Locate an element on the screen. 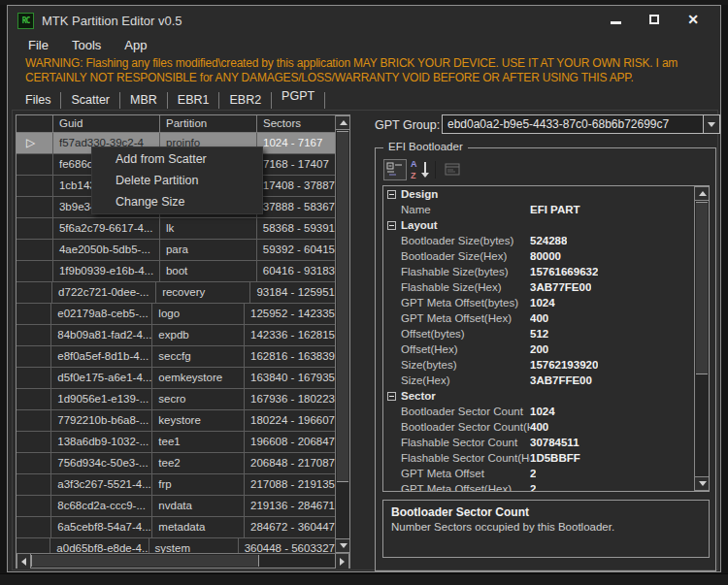  sectors-cell: 60416 - 93183 is located at coordinates (296, 272).